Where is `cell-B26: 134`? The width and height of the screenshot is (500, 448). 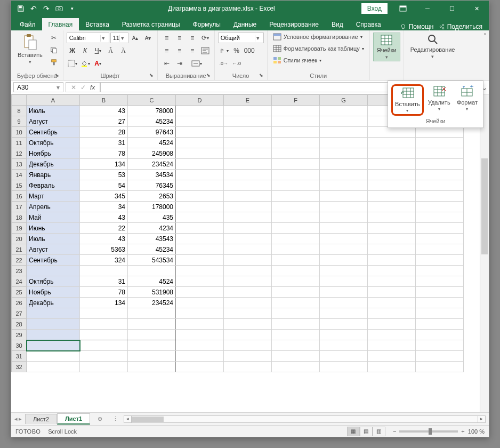 cell-B26: 134 is located at coordinates (104, 303).